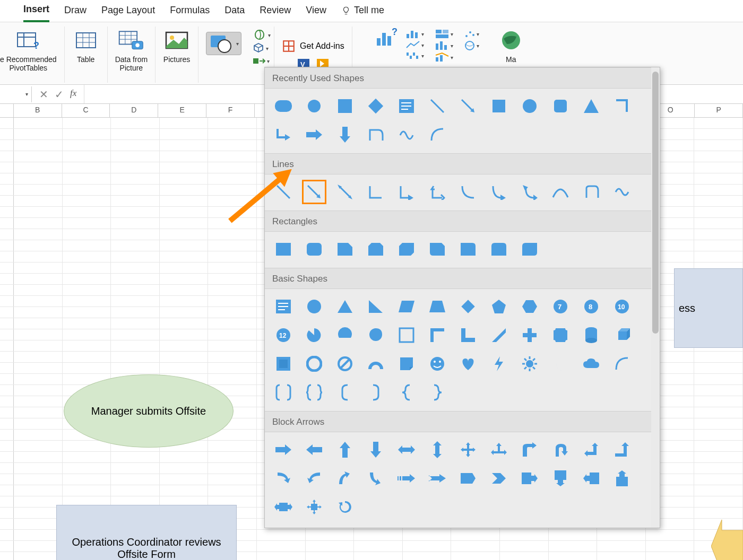  What do you see at coordinates (468, 450) in the screenshot?
I see `shape-quad-arrow` at bounding box center [468, 450].